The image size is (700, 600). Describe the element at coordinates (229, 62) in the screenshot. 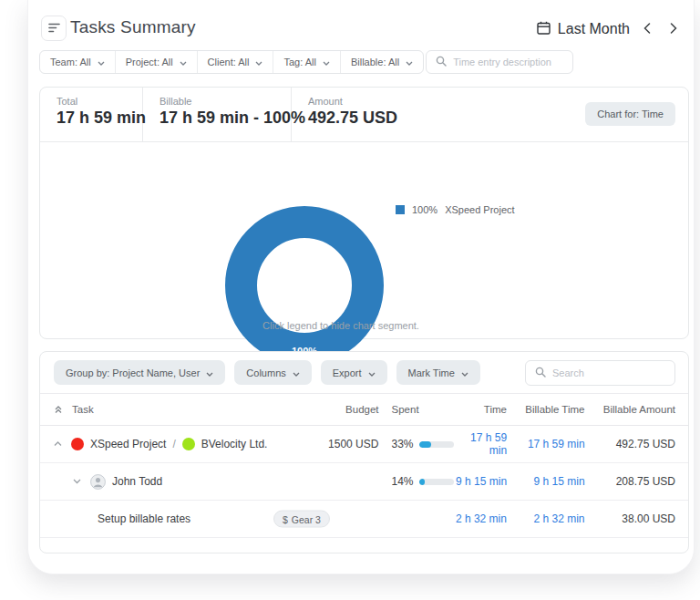

I see `client-filter-label: Client: All` at that location.